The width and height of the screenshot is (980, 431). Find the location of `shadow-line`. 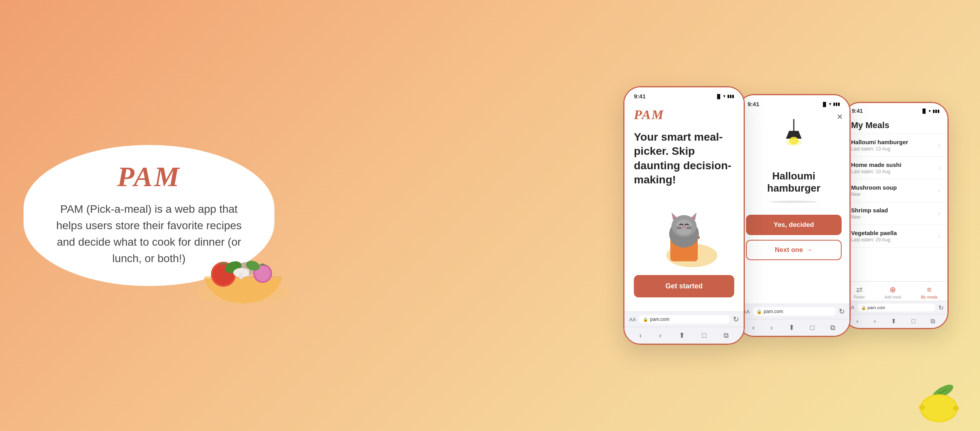

shadow-line is located at coordinates (794, 202).